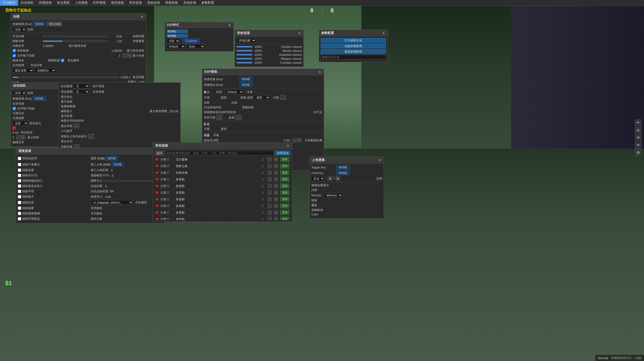 The width and height of the screenshot is (644, 361). What do you see at coordinates (81, 3) in the screenshot?
I see `menu-chamesp: 上色透视` at bounding box center [81, 3].